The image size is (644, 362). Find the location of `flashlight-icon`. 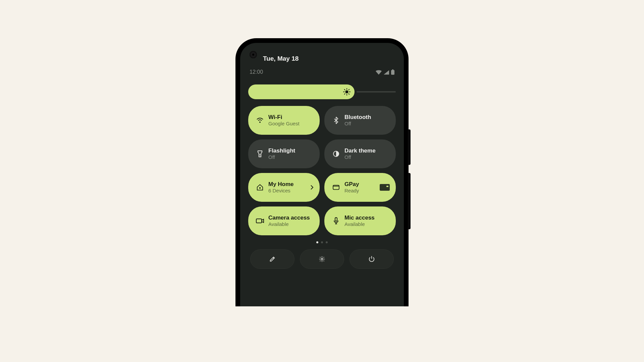

flashlight-icon is located at coordinates (260, 154).